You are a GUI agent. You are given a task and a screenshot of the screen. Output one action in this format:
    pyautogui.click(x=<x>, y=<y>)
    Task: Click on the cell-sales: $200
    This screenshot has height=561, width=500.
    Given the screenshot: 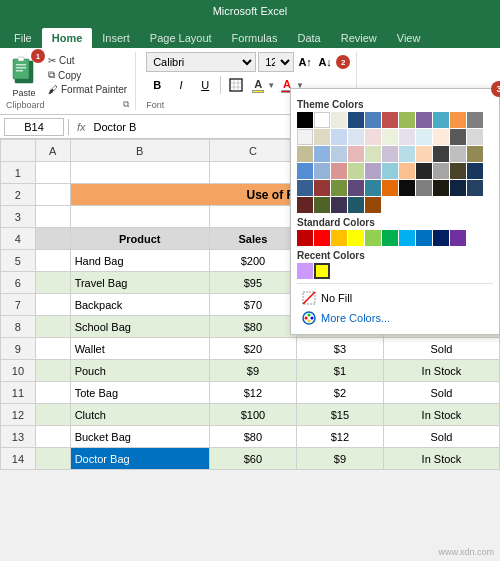 What is the action you would take?
    pyautogui.click(x=252, y=261)
    